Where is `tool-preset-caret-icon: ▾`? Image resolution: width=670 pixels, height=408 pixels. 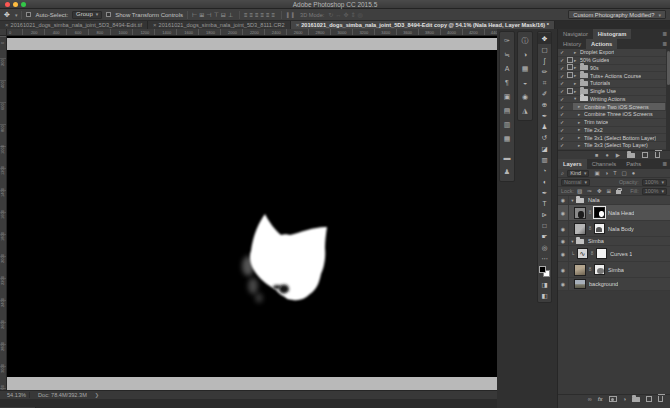 tool-preset-caret-icon: ▾ is located at coordinates (16, 15).